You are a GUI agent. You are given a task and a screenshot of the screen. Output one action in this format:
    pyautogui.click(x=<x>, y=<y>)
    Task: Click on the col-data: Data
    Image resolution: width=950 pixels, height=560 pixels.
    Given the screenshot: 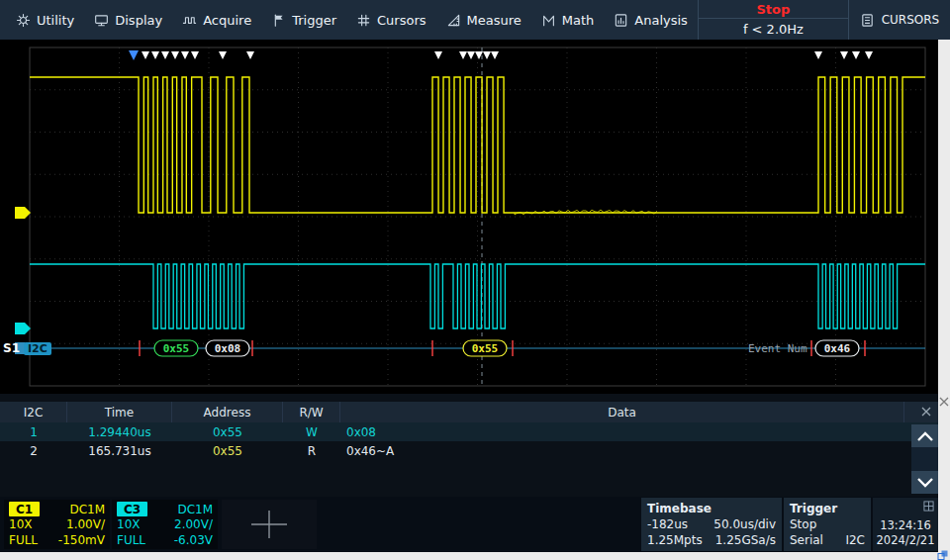 What is the action you would take?
    pyautogui.click(x=622, y=412)
    